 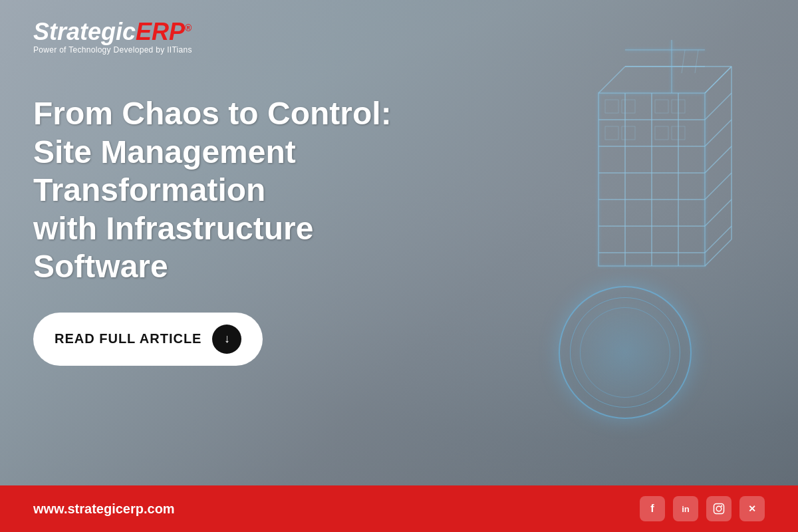 What do you see at coordinates (686, 509) in the screenshot?
I see `linkedin-icon: in` at bounding box center [686, 509].